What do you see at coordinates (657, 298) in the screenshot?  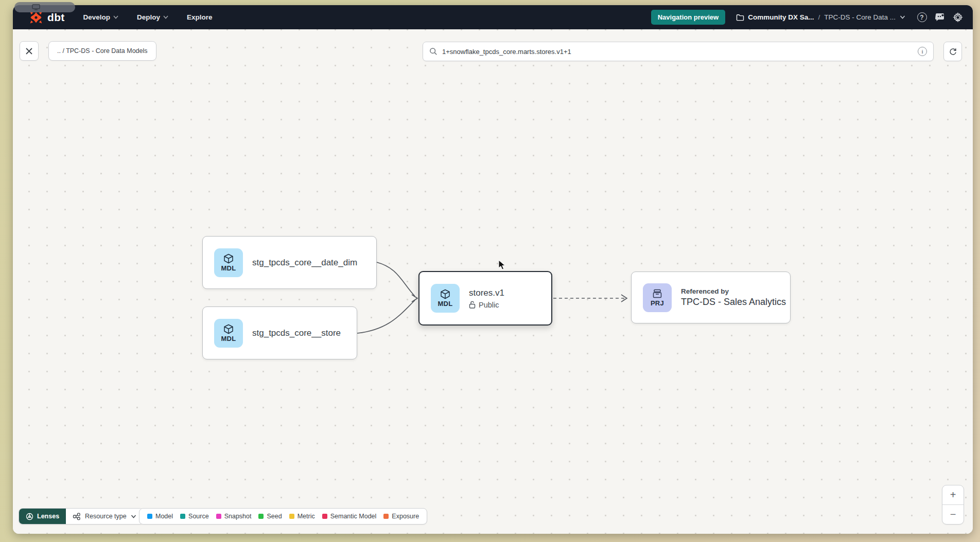 I see `project-badge: PRJ` at bounding box center [657, 298].